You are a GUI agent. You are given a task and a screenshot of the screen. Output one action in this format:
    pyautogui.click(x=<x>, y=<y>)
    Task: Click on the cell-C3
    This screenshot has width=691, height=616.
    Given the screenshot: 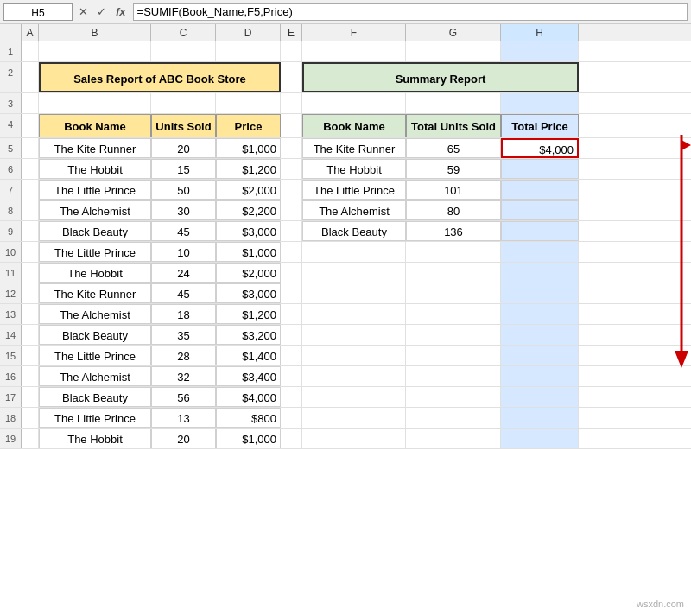 What is the action you would take?
    pyautogui.click(x=183, y=104)
    